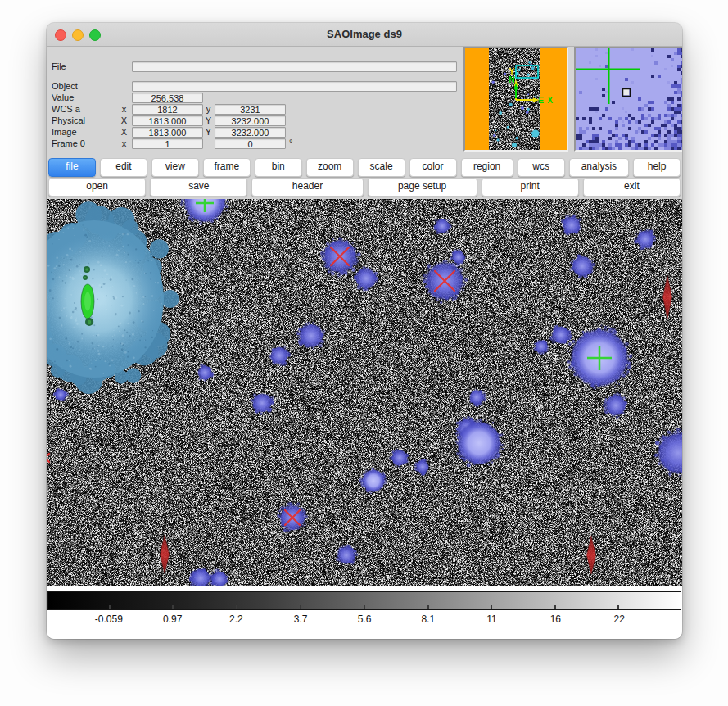  What do you see at coordinates (516, 99) in the screenshot?
I see `panner` at bounding box center [516, 99].